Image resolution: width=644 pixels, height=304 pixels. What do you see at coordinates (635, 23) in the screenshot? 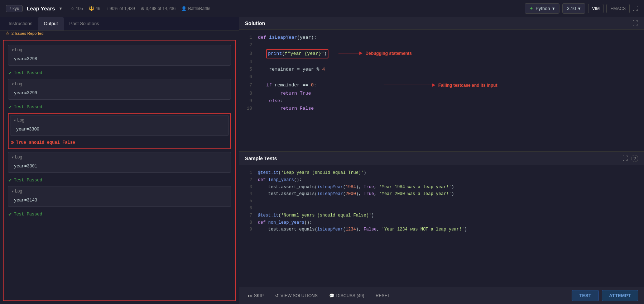
I see `solution-fullscreen-button: ⛶` at bounding box center [635, 23].